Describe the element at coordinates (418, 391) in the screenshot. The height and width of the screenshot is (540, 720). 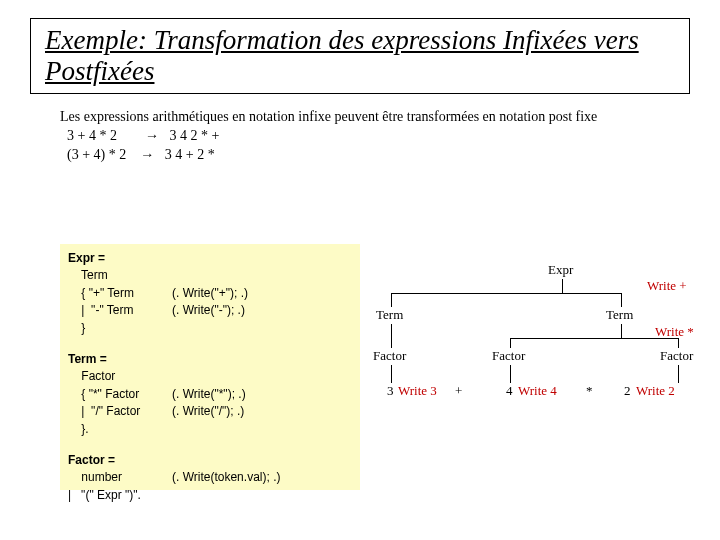
I see `annot-write-3: Write 3` at that location.